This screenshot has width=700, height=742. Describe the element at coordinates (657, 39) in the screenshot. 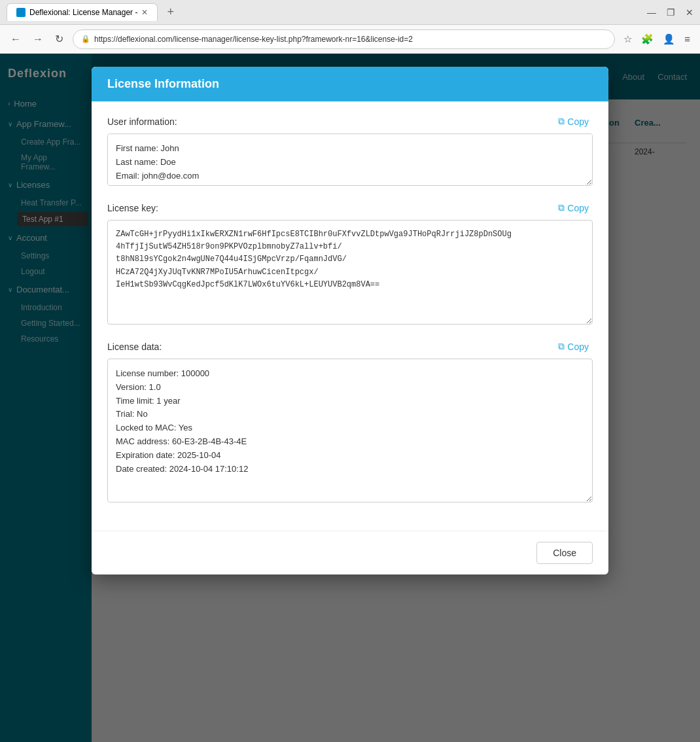

I see `browser-actions: ☆ 🧩 👤 ≡` at that location.